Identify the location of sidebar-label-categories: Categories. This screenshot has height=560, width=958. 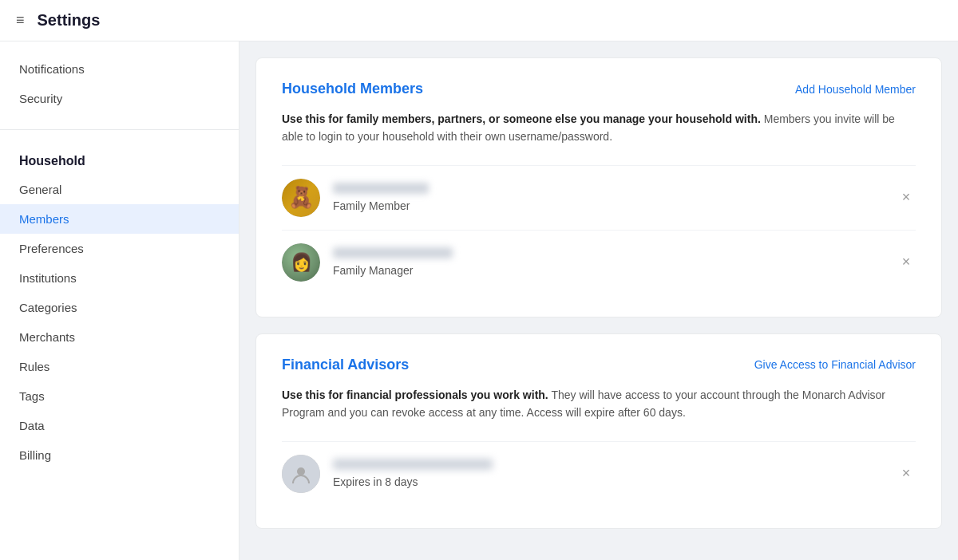
(48, 308).